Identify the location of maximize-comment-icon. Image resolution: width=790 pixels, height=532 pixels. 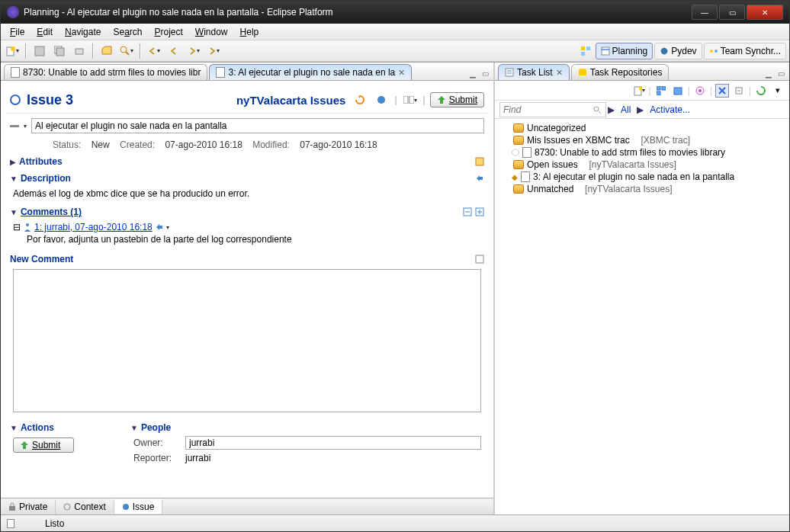
(480, 259).